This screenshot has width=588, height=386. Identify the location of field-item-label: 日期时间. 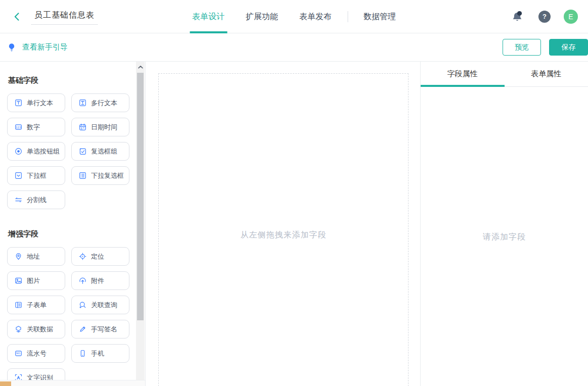
(104, 127).